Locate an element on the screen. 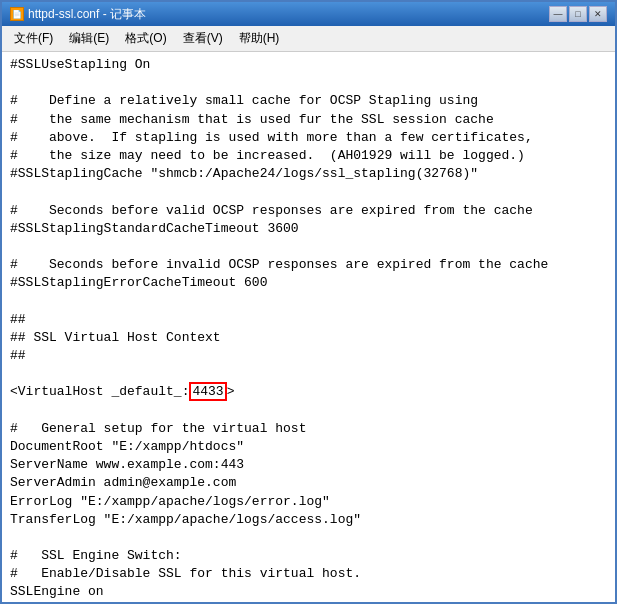 The height and width of the screenshot is (604, 617). menu-help: 帮助(H) is located at coordinates (260, 38).